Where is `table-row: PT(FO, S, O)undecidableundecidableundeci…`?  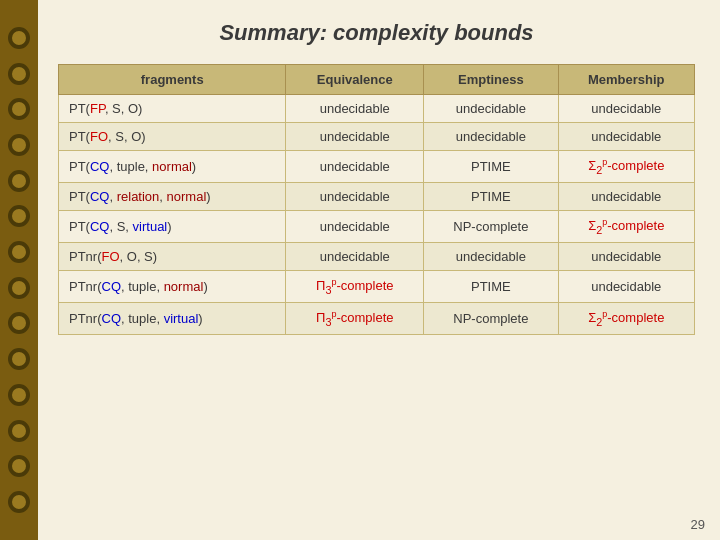
table-row: PT(FO, S, O)undecidableundecidableundeci… is located at coordinates (377, 137).